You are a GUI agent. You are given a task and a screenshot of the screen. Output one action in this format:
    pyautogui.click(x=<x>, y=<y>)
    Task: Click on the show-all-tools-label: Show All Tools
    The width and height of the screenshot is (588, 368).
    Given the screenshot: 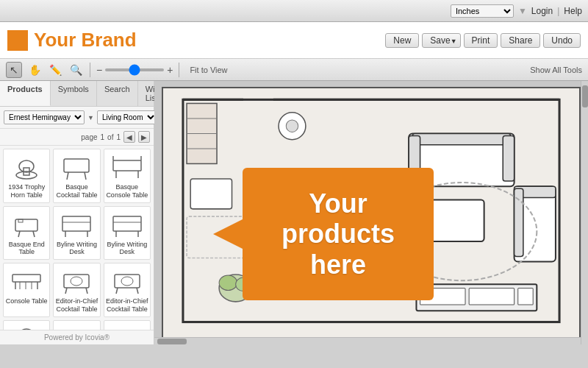 What is the action you would take?
    pyautogui.click(x=556, y=70)
    